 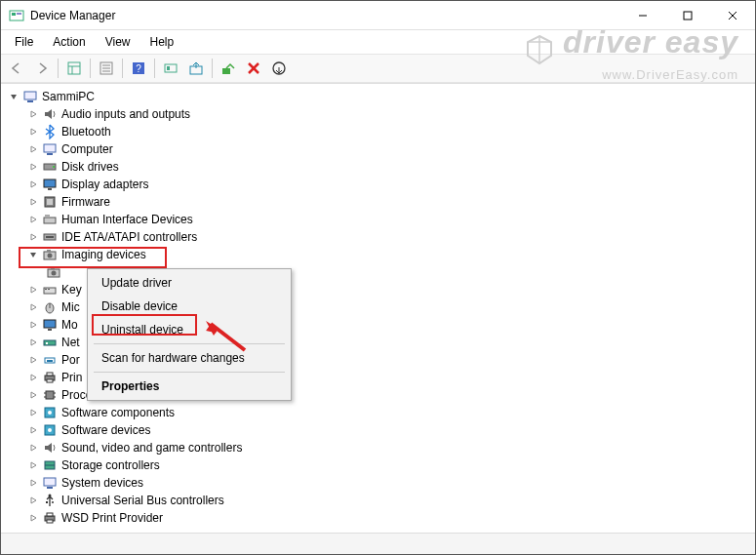 I want to click on context-menu-item-update: Update driver, so click(x=189, y=283).